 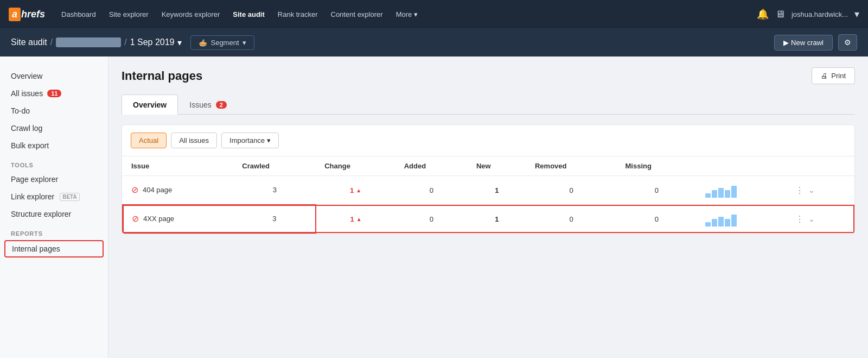 I want to click on sidebar-all-issues-label: All issues, so click(x=27, y=93).